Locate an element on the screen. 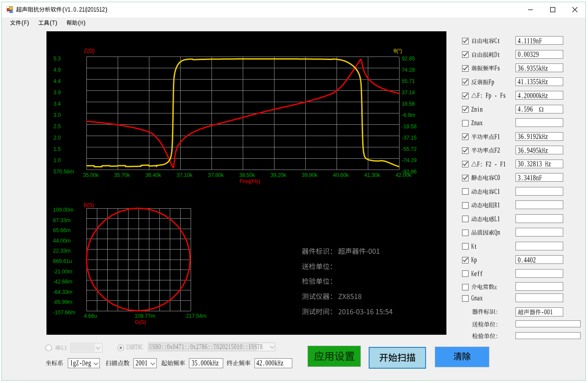 The height and width of the screenshot is (383, 588). svg-text: 4.9 is located at coordinates (57, 70).